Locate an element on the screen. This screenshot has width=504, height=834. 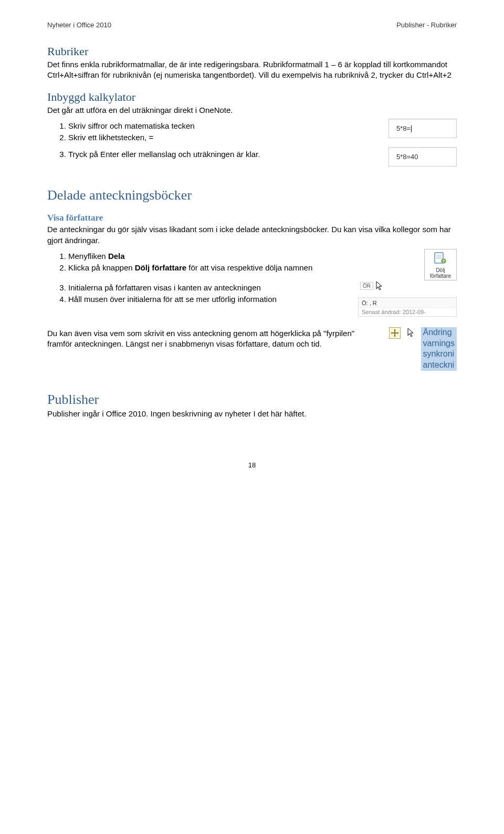
list-item: Skriv ett likhetstecken, = is located at coordinates (223, 138).